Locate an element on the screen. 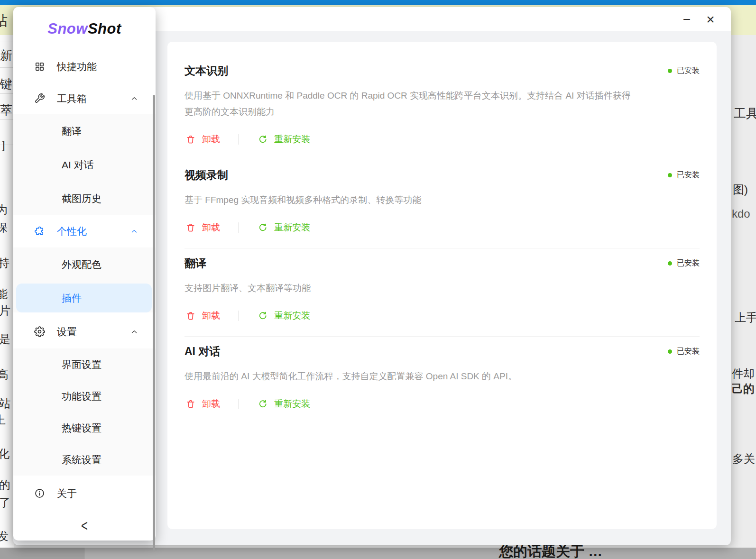 This screenshot has height=559, width=756. background-text-fragment: 上手 is located at coordinates (746, 318).